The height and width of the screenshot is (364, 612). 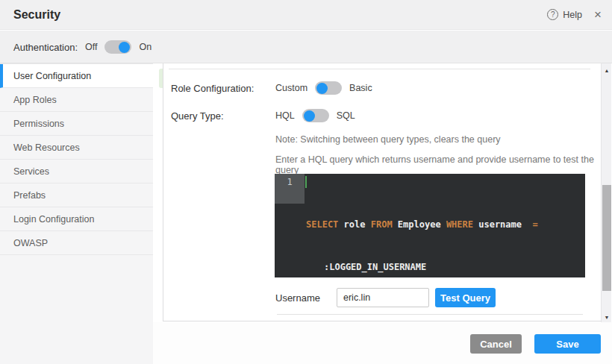 I want to click on username-label: Username, so click(x=306, y=298).